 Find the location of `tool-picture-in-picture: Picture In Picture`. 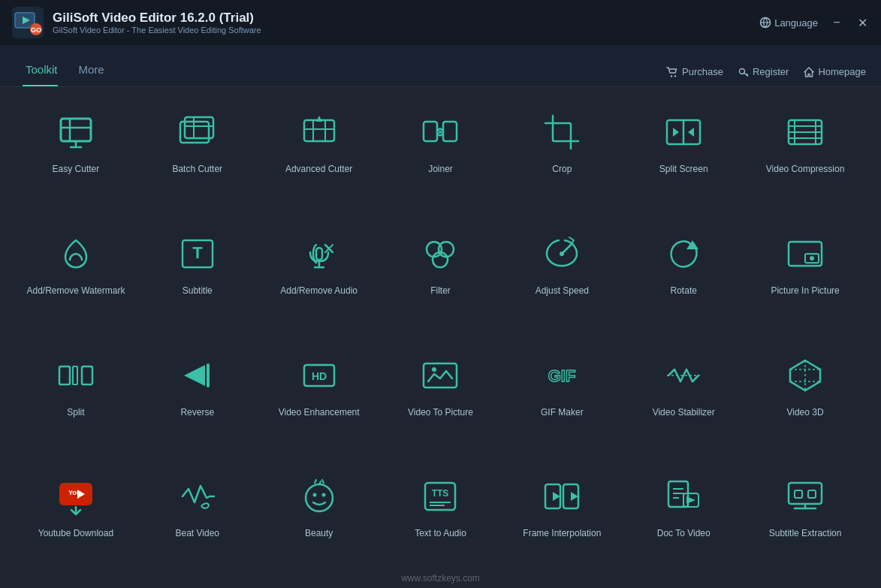

tool-picture-in-picture: Picture In Picture is located at coordinates (805, 277).